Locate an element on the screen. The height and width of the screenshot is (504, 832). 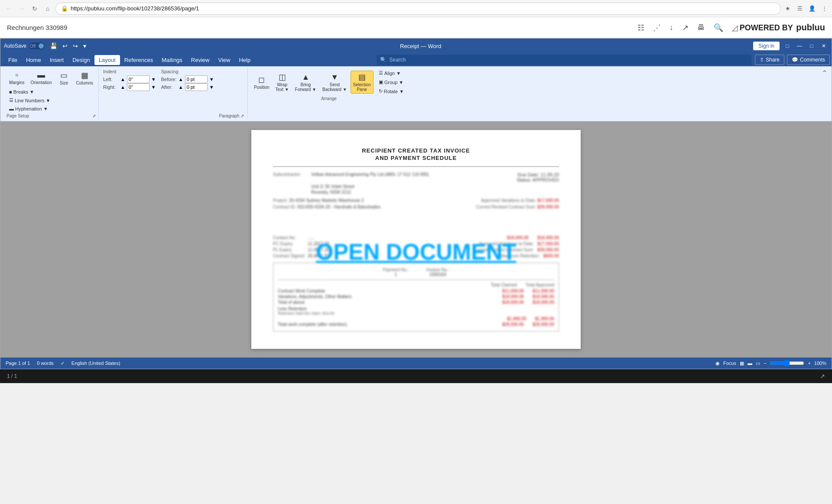
spacing-after-row: After: ▲ ▼ is located at coordinates (188, 87).